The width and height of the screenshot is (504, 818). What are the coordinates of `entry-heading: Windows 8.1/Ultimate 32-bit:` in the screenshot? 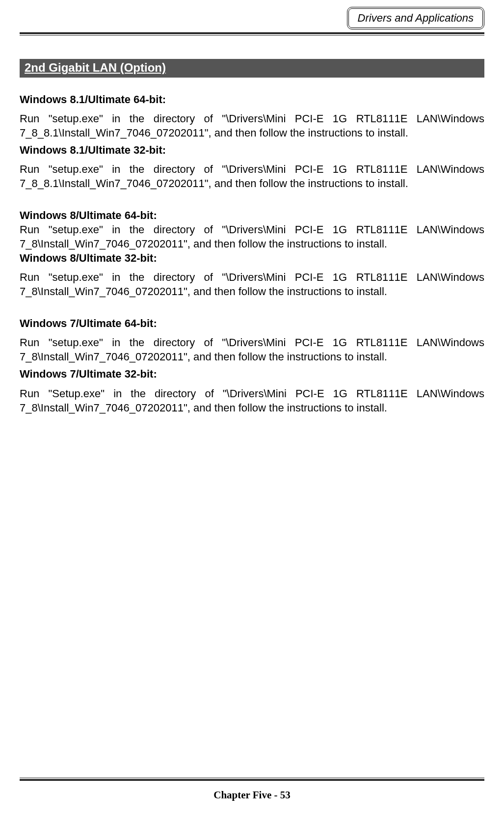 It's located at (252, 150).